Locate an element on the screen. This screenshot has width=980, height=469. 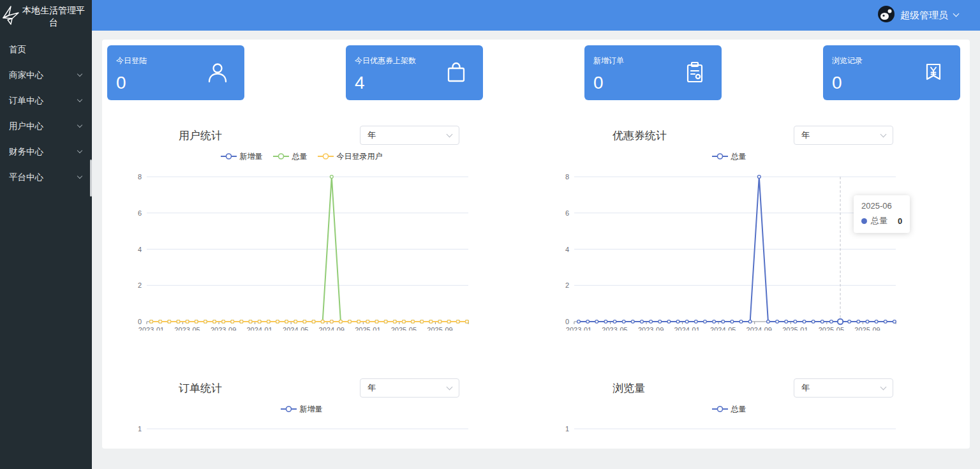
sidebar-item-user-center: 用户中心 is located at coordinates (46, 126).